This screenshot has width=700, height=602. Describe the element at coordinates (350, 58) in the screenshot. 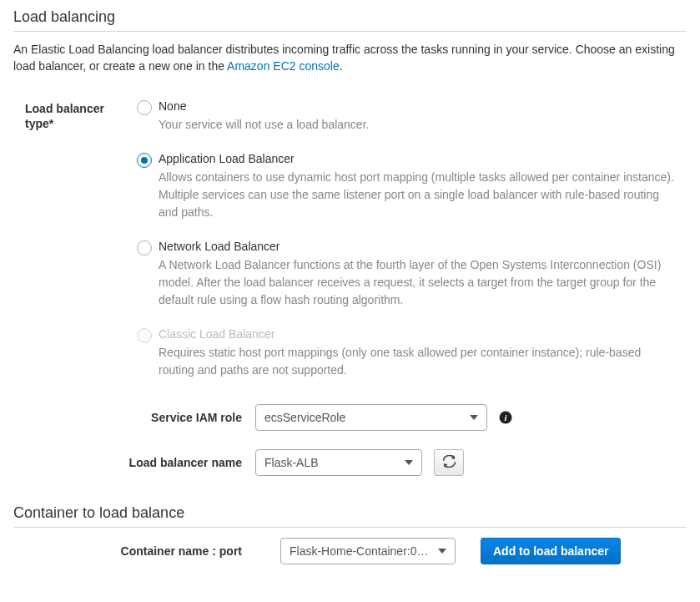

I see `intro-text: An Elastic Load Balancing load balancer …` at that location.